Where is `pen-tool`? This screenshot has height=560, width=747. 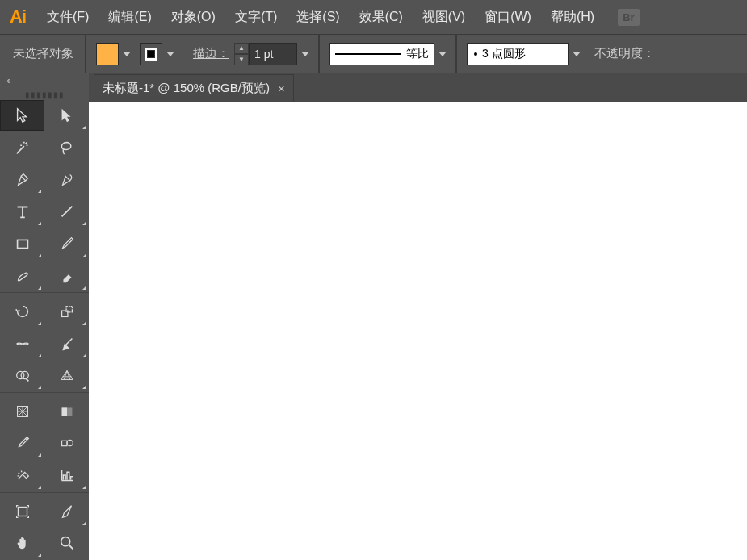 pen-tool is located at coordinates (23, 179).